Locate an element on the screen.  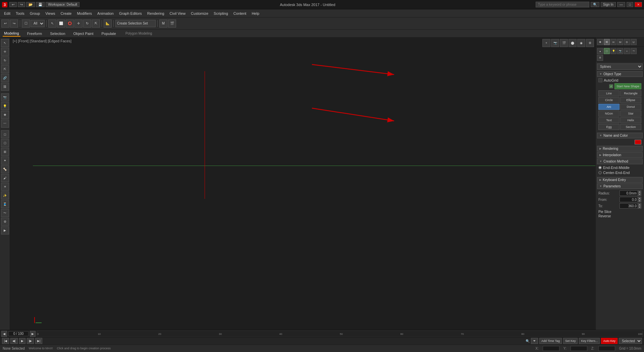
selection-filter-dropdown: All is located at coordinates (38, 24).